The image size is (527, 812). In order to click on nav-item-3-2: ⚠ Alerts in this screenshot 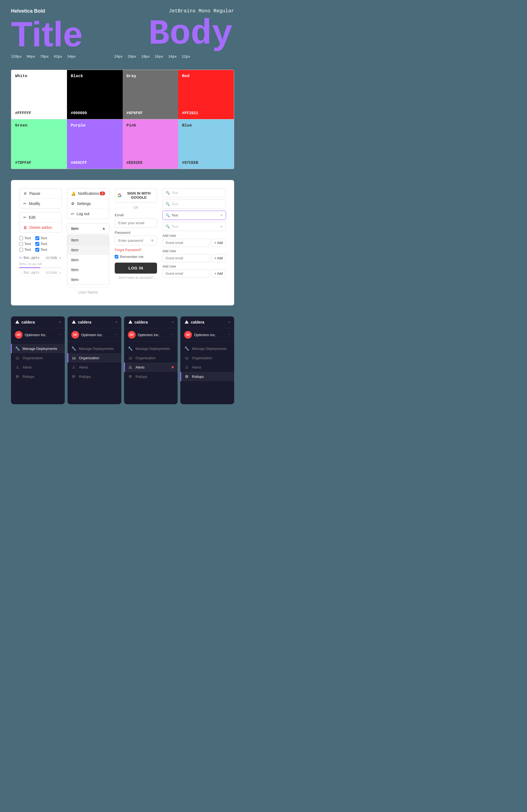, I will do `click(207, 367)`.